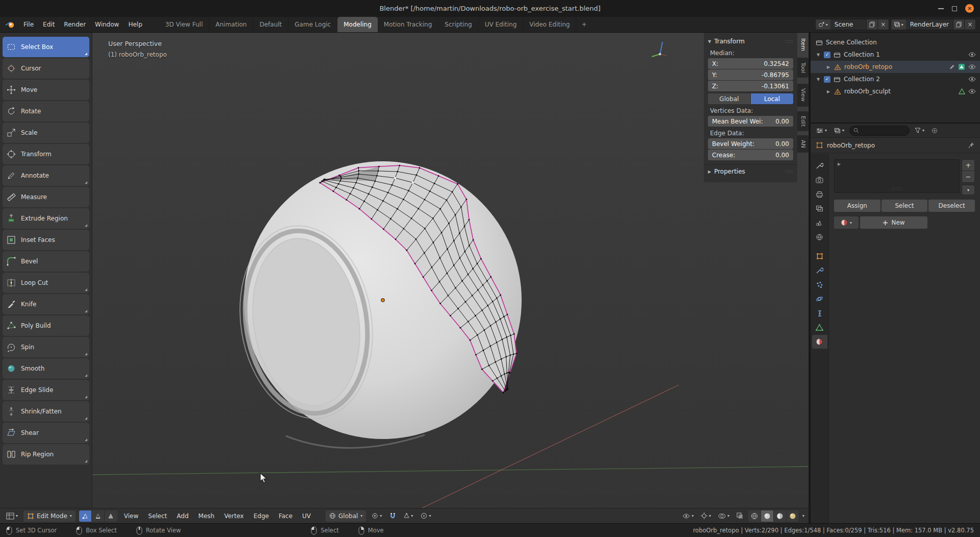  What do you see at coordinates (740, 516) in the screenshot?
I see `xray-toggle-button` at bounding box center [740, 516].